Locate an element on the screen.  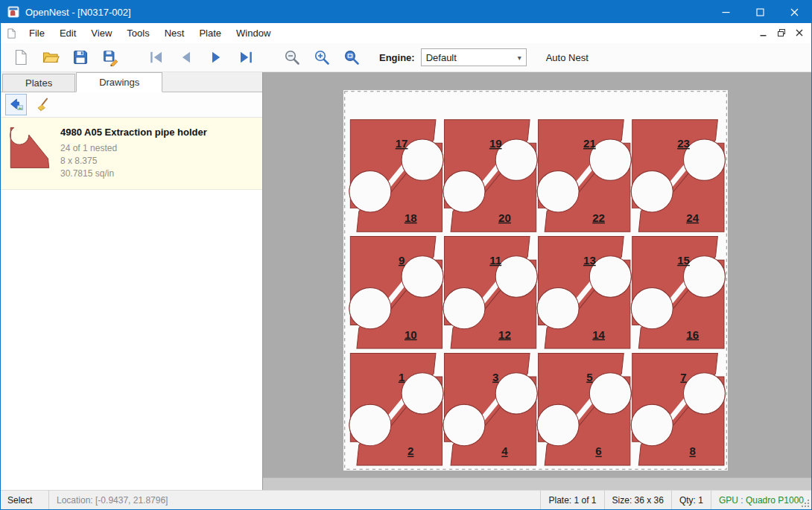
resize-grip is located at coordinates (805, 503).